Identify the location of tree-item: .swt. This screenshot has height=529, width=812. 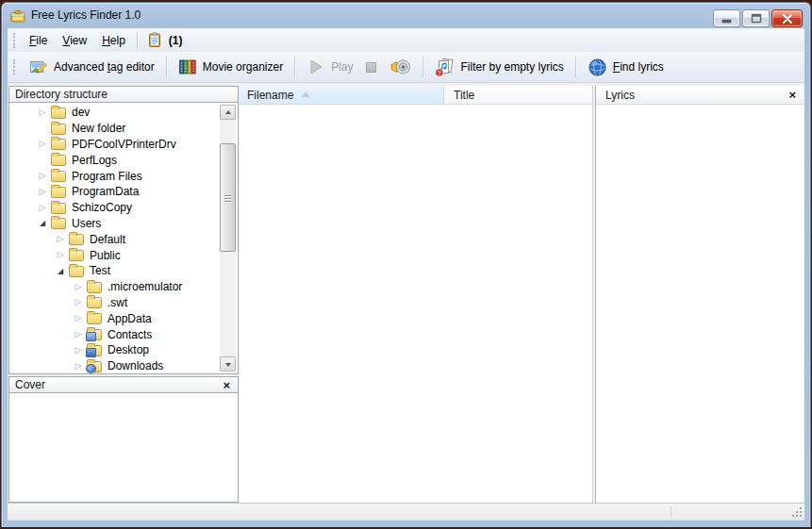
(124, 304).